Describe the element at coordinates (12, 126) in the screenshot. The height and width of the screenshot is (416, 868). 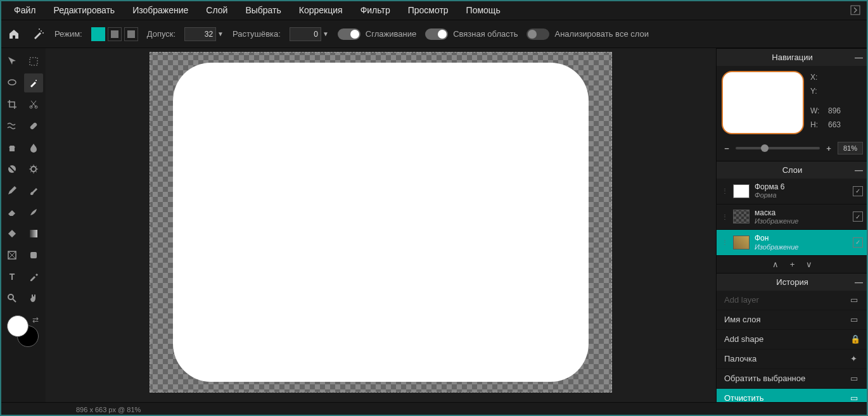
I see `liquify-tool` at that location.